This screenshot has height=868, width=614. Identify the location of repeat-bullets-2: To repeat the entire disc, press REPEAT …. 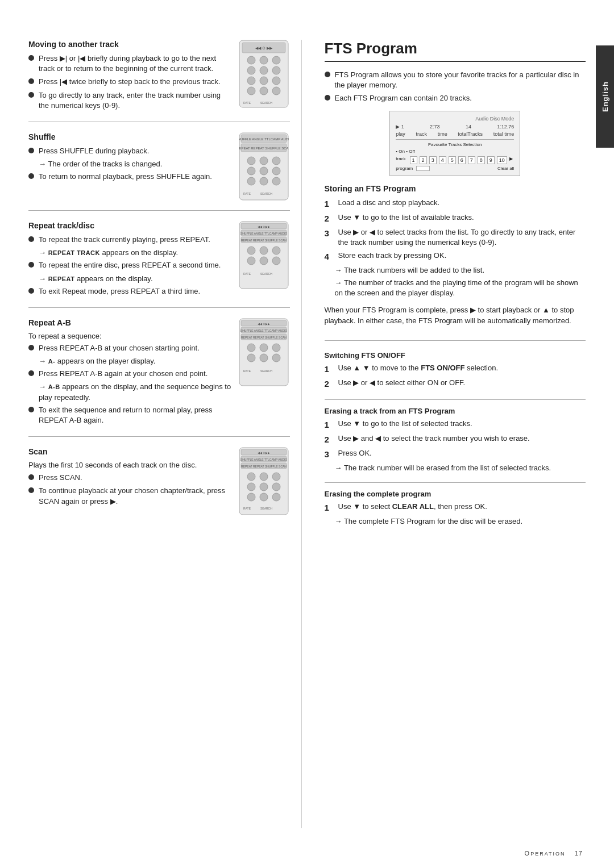
(131, 265).